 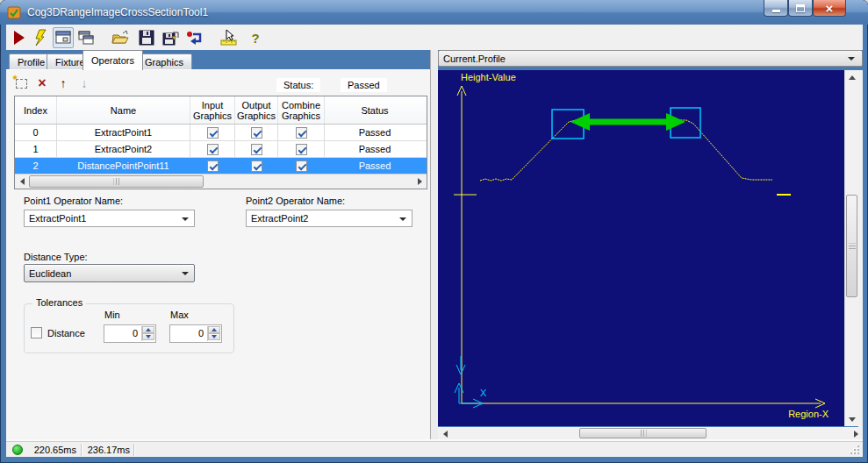 What do you see at coordinates (86, 38) in the screenshot?
I see `float-image-display-icon` at bounding box center [86, 38].